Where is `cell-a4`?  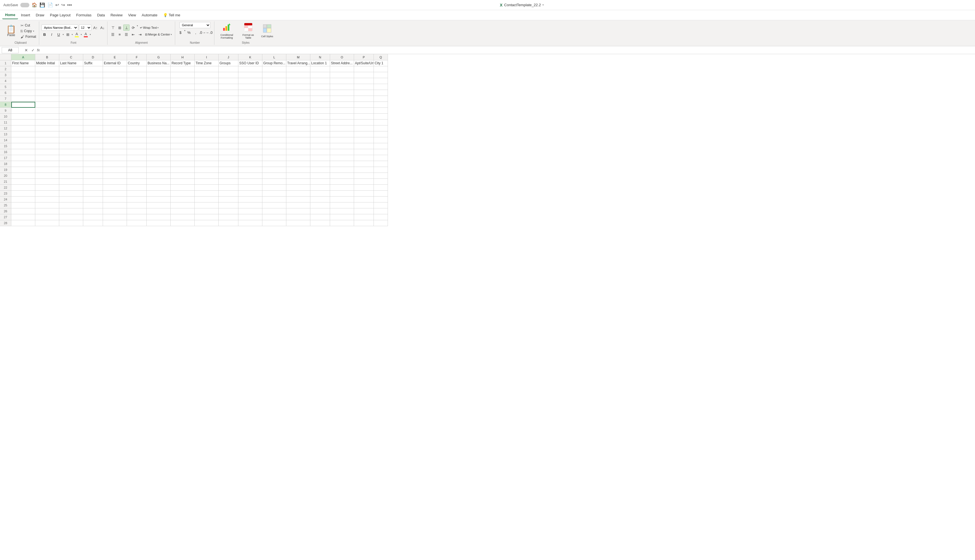
cell-a4 is located at coordinates (23, 81).